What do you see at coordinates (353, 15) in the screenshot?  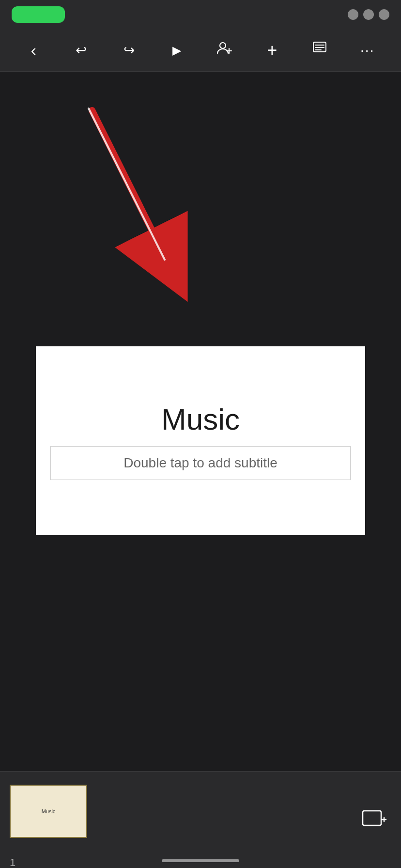 I see `signal-icon` at bounding box center [353, 15].